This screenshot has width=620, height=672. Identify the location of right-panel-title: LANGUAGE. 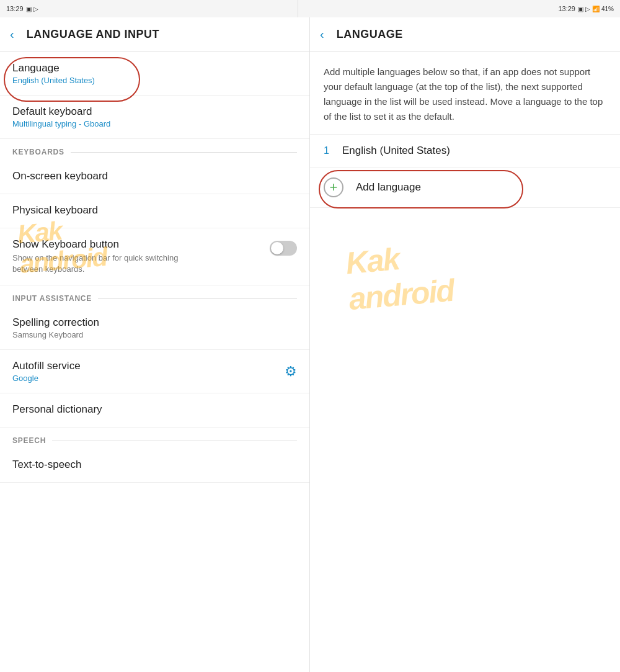
(370, 35).